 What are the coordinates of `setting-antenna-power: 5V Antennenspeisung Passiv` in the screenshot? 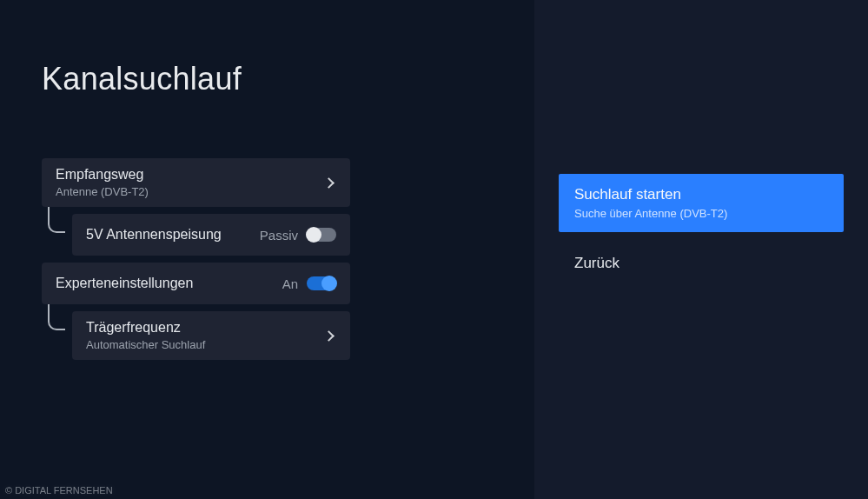 It's located at (211, 235).